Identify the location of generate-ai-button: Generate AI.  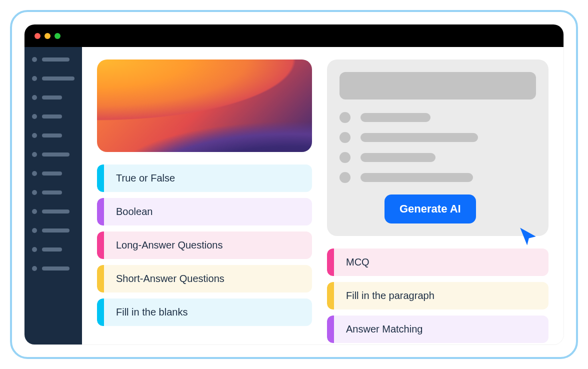
(430, 209).